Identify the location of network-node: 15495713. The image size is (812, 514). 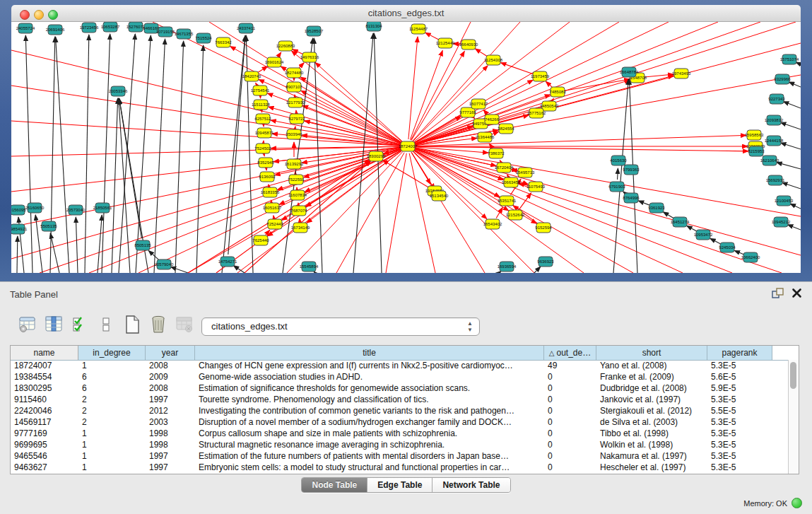
(526, 173).